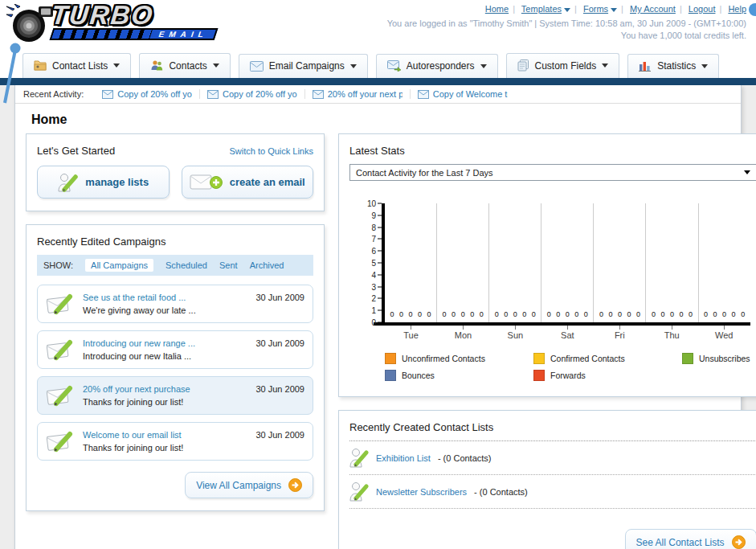  What do you see at coordinates (175, 304) in the screenshot?
I see `campaign-row: See us at the retail food ... We're givi…` at bounding box center [175, 304].